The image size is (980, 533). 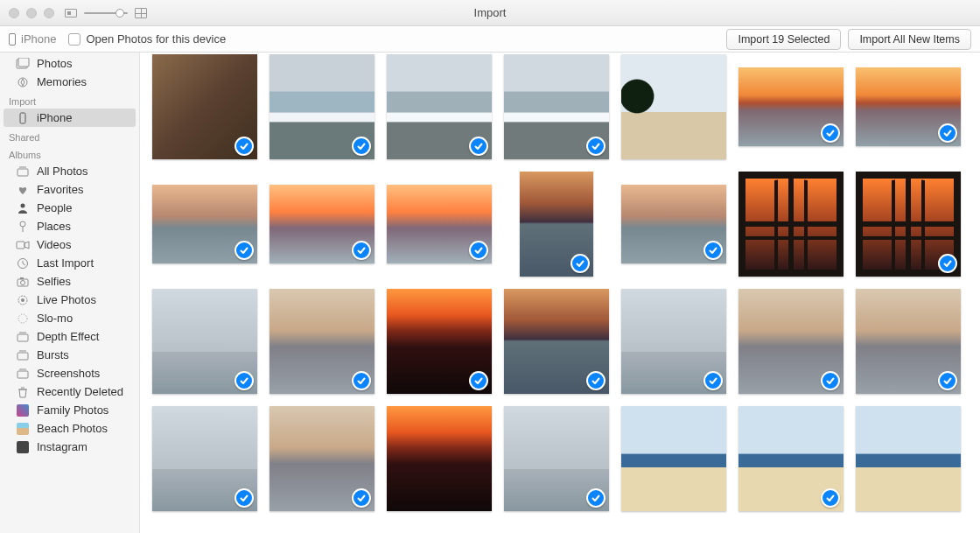 I want to click on import-all-button: Import All New Items, so click(x=910, y=39).